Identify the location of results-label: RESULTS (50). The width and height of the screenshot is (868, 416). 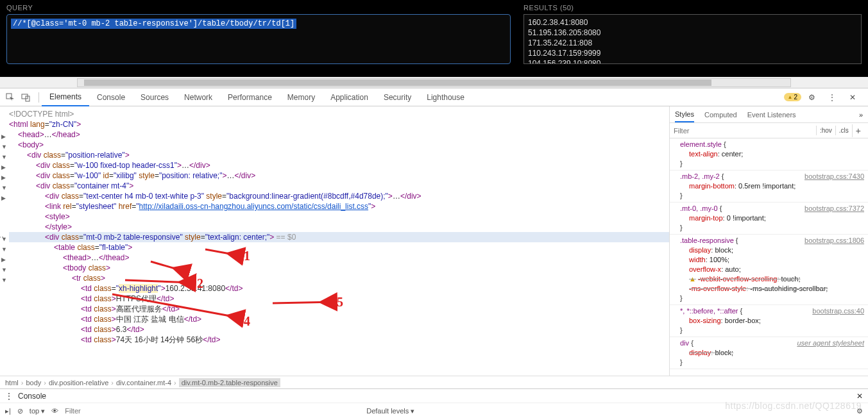
(693, 8).